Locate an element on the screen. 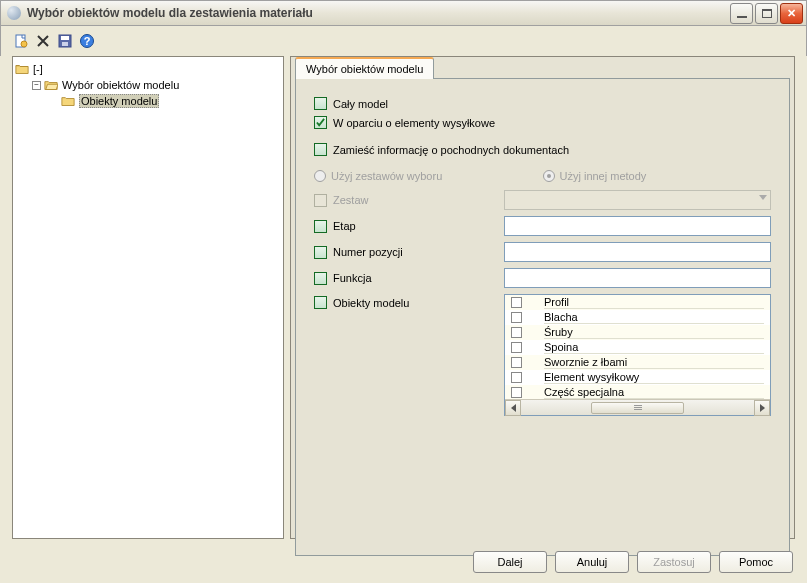  tree-child-label: Wybór obiektów modelu is located at coordinates (120, 85).